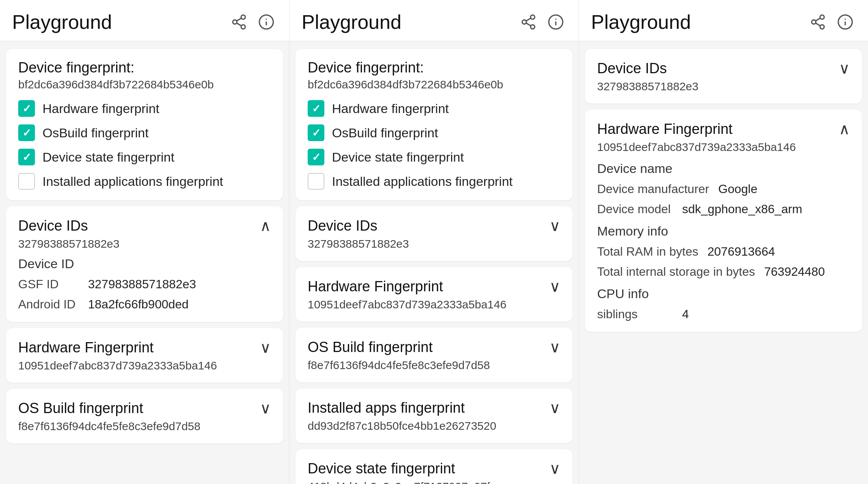  Describe the element at coordinates (145, 304) in the screenshot. I see `kv-row: Android ID 18a2fc66fb900ded` at that location.